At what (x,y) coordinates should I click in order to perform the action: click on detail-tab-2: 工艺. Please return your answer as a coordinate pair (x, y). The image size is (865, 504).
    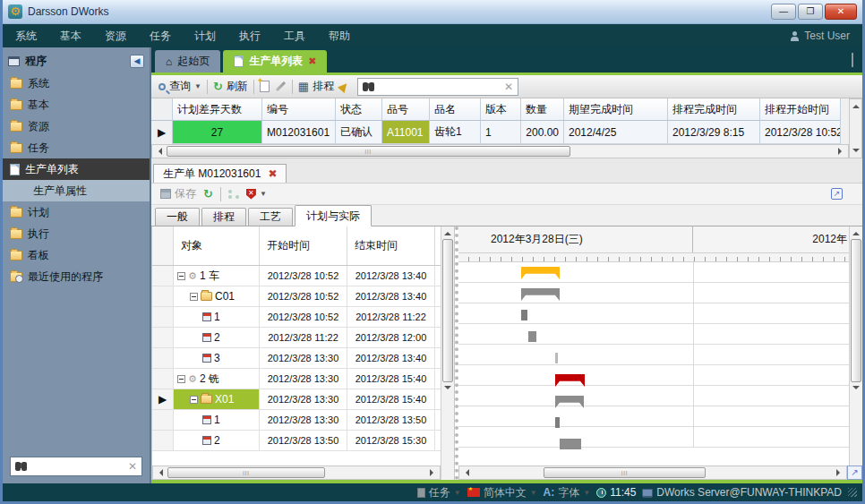
    Looking at the image, I should click on (270, 217).